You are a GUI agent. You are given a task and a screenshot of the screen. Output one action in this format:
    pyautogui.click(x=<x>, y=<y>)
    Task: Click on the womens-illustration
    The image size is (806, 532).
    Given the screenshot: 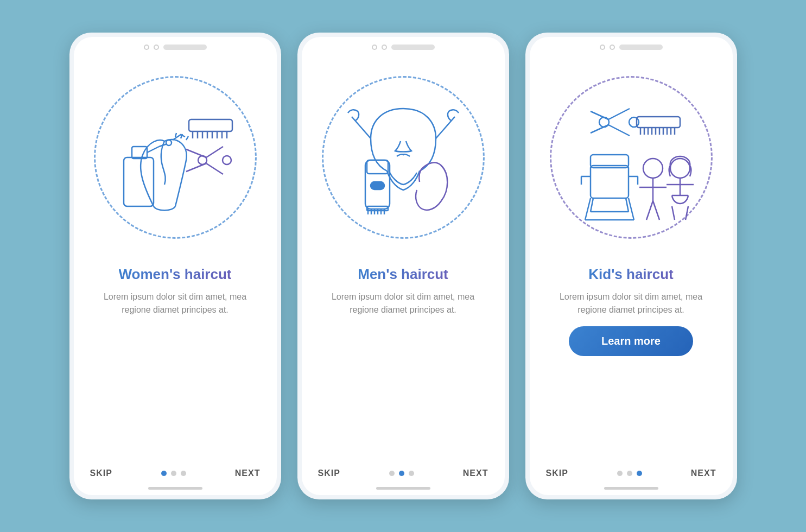 What is the action you would take?
    pyautogui.click(x=175, y=157)
    